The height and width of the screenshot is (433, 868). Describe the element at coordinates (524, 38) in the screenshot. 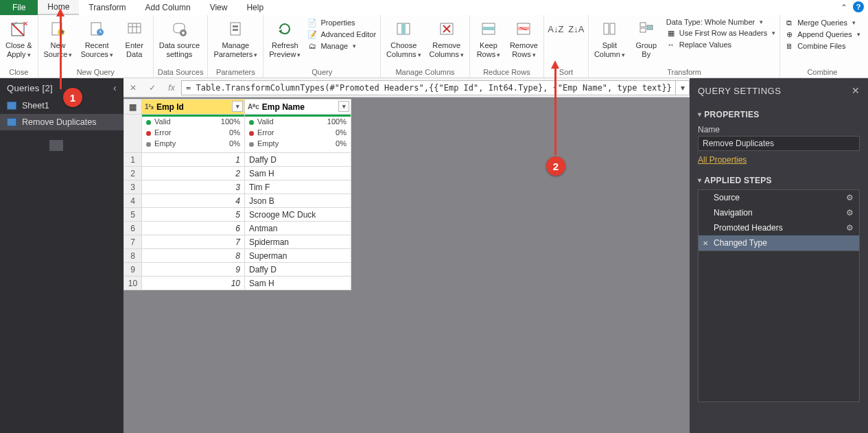

I see `remove-rows-button: Remove Rows` at that location.